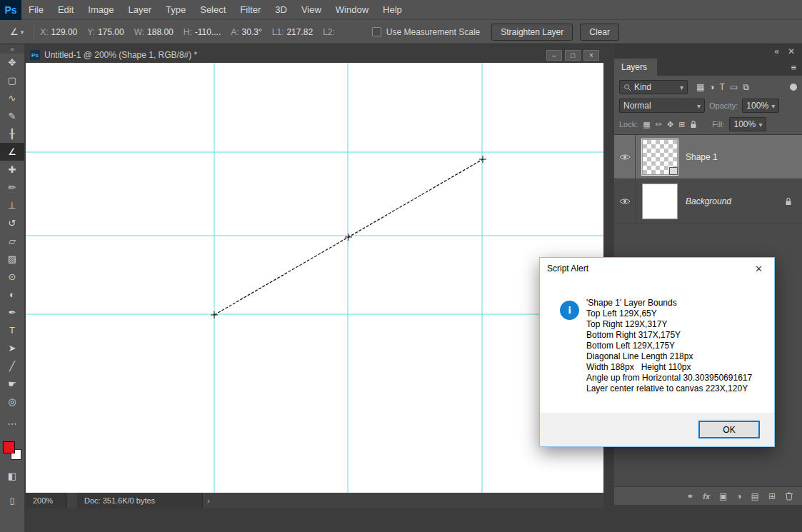  I want to click on filter-adjustment-icon: ◑, so click(711, 87).